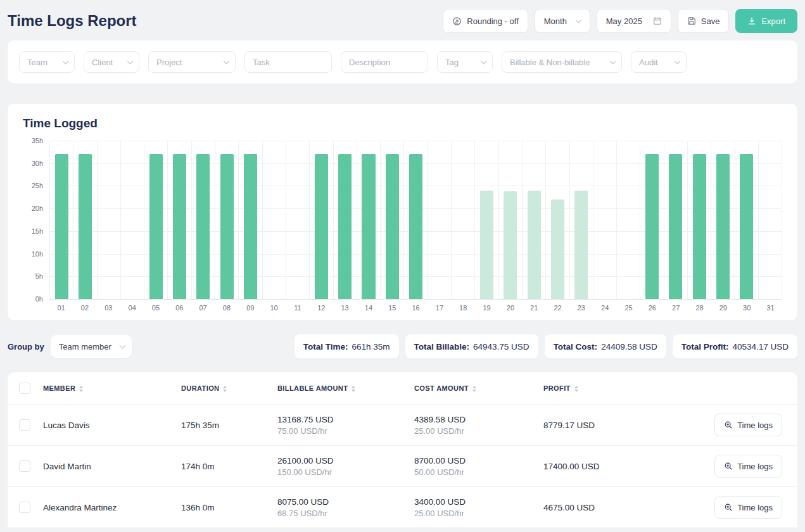 The image size is (805, 532). What do you see at coordinates (562, 62) in the screenshot?
I see `billable-filter: Billable & Non-billable` at bounding box center [562, 62].